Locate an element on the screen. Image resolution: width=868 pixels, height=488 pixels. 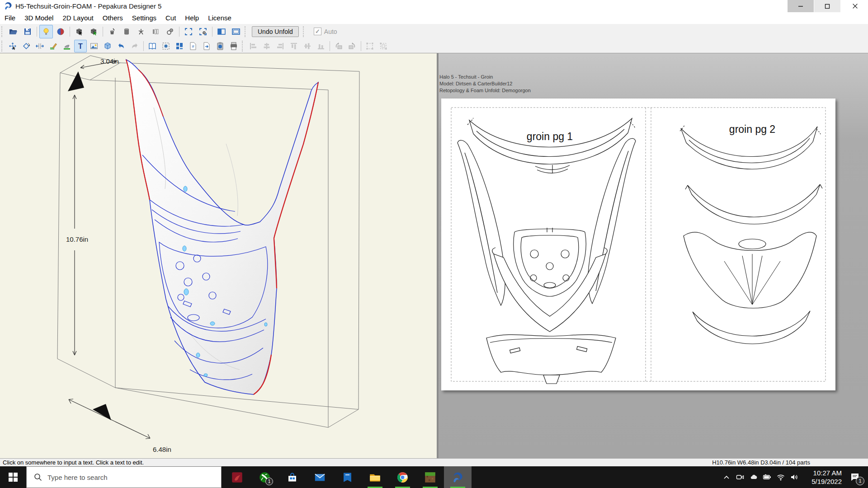
taskbar-mail is located at coordinates (320, 477).